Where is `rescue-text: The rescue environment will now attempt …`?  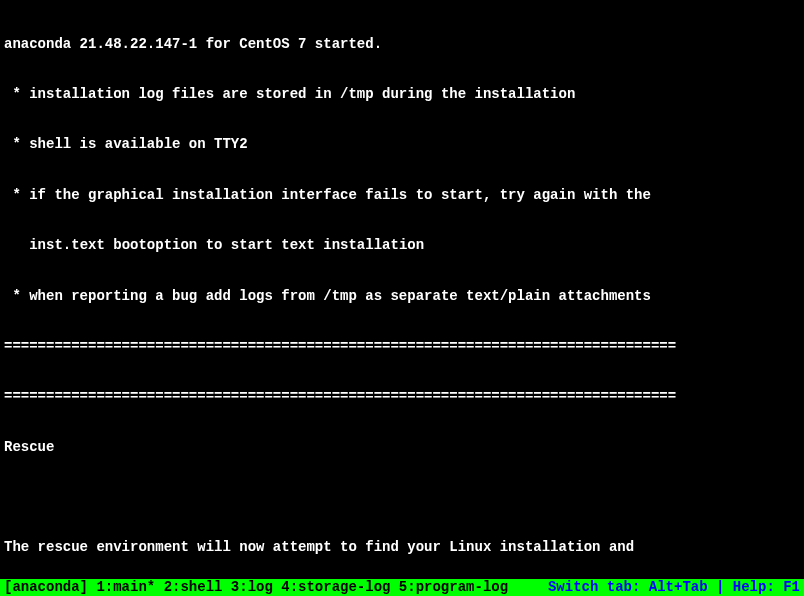
rescue-text: The rescue environment will now attempt … is located at coordinates (402, 548).